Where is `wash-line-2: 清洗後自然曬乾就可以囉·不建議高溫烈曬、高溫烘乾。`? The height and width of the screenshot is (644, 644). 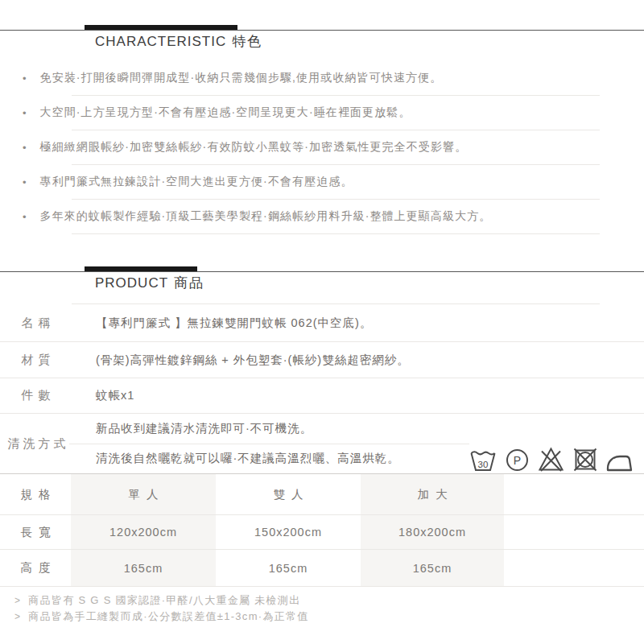
wash-line-2: 清洗後自然曬乾就可以囉·不建議高溫烈曬、高溫烘乾。 is located at coordinates (248, 459).